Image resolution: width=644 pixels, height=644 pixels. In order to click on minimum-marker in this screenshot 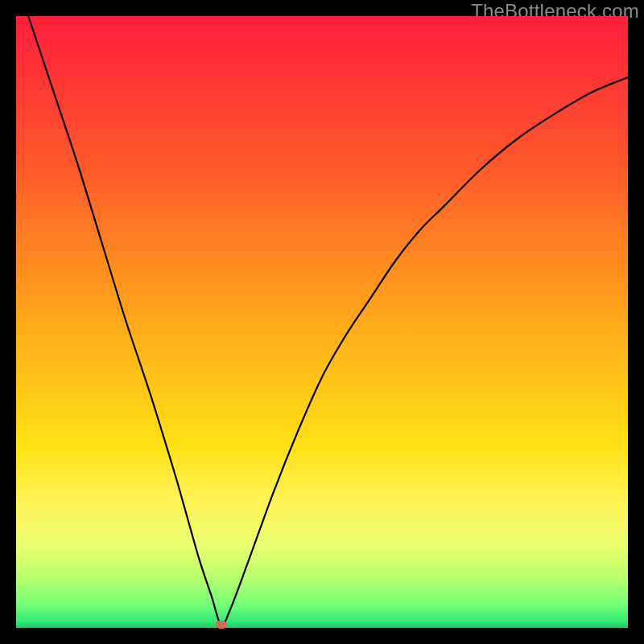, I will do `click(221, 625)`.